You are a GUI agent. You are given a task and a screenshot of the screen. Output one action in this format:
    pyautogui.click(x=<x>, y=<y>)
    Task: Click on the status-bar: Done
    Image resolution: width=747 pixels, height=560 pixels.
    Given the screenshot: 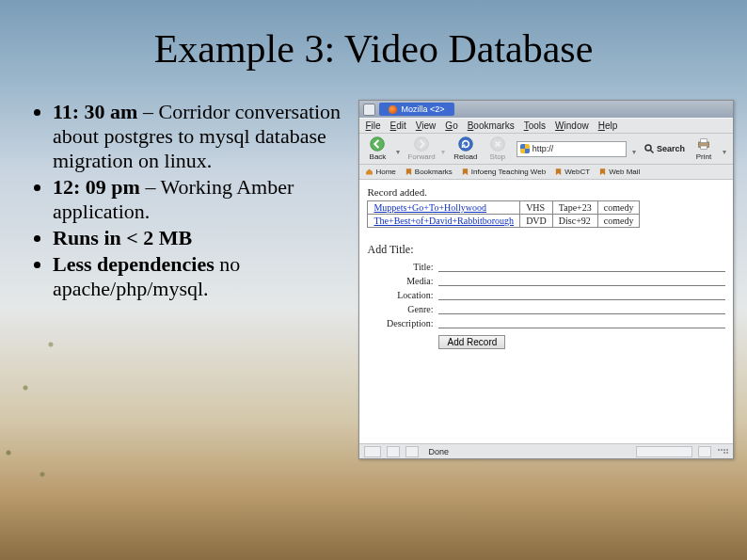 What is the action you would take?
    pyautogui.click(x=546, y=451)
    